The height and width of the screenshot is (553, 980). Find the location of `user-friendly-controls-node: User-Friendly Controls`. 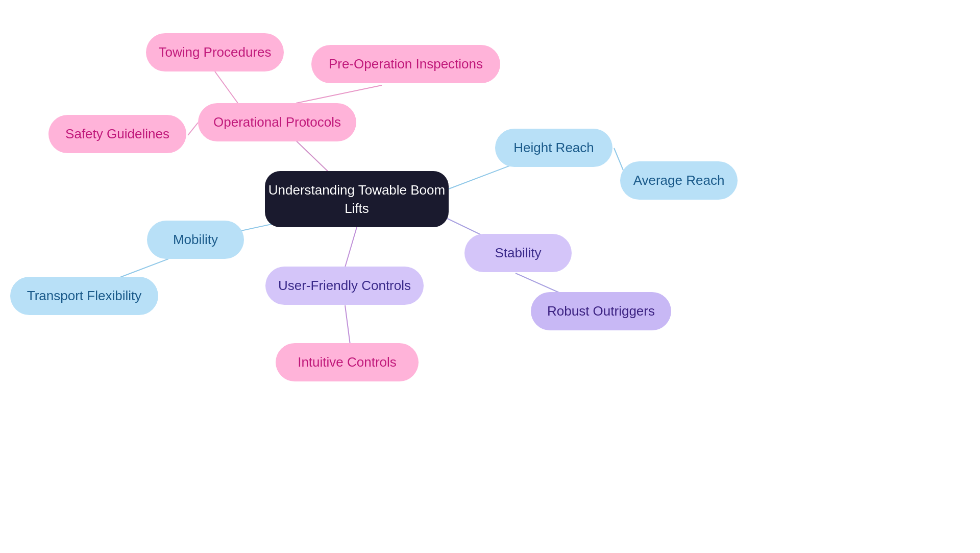

user-friendly-controls-node: User-Friendly Controls is located at coordinates (345, 286).